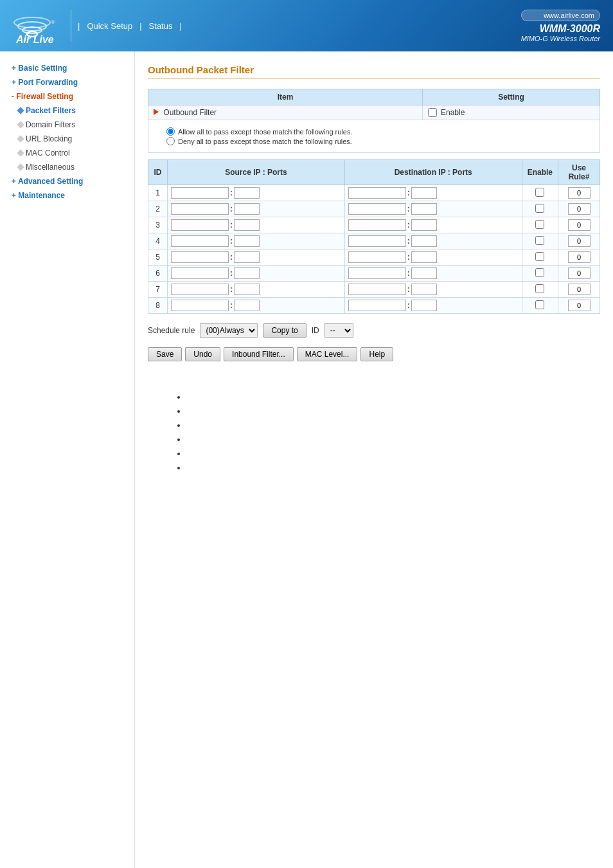  I want to click on header: Air Live ® | Quick Setup | Status | www.…, so click(306, 26).